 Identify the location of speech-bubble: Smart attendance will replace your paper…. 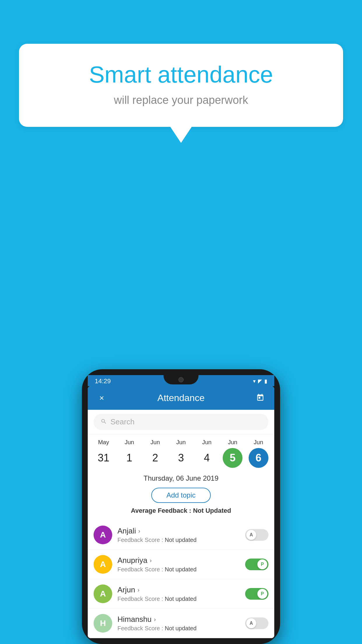
(181, 85).